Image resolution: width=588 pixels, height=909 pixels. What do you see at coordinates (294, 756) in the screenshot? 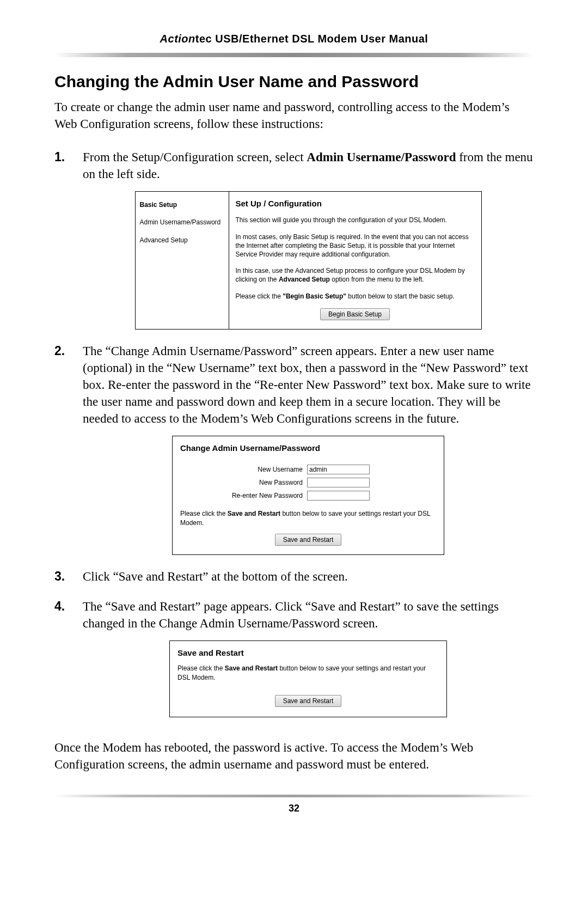
I see `closing-paragraph: Once the Modem has rebooted, the passwor…` at bounding box center [294, 756].